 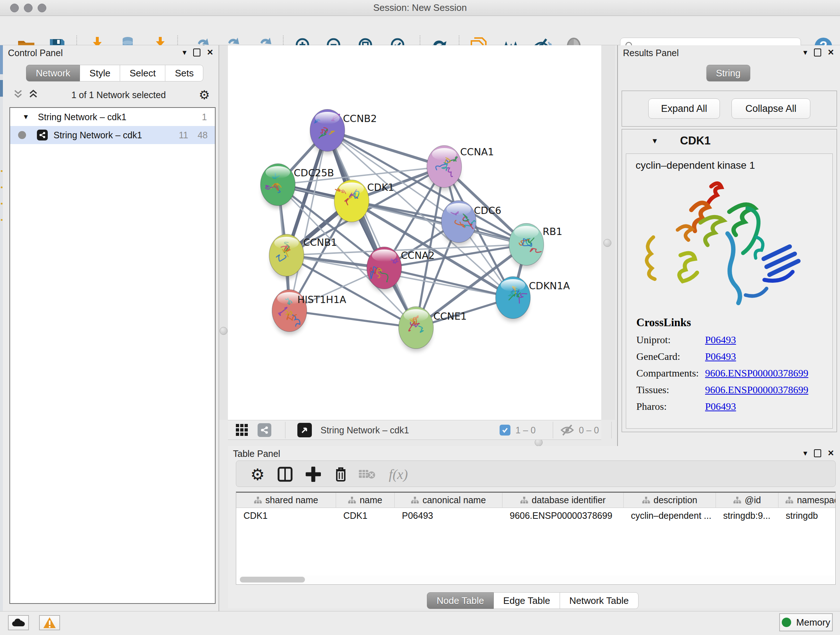 I want to click on table-row: CDK1CDK1P064939606.ENSP00000378699cyclin…, so click(x=536, y=516).